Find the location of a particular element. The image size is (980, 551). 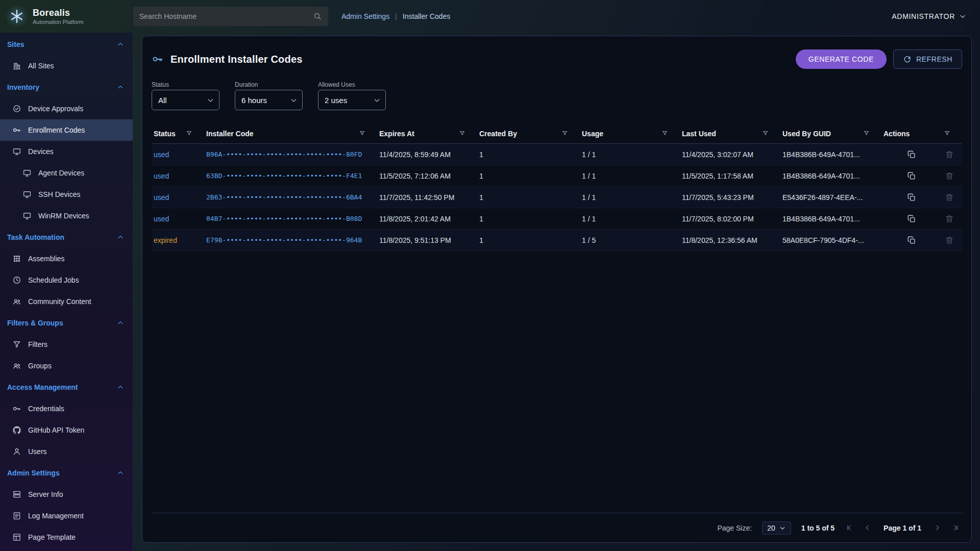

breadcrumb-installer-codes: Installer Codes is located at coordinates (427, 16).